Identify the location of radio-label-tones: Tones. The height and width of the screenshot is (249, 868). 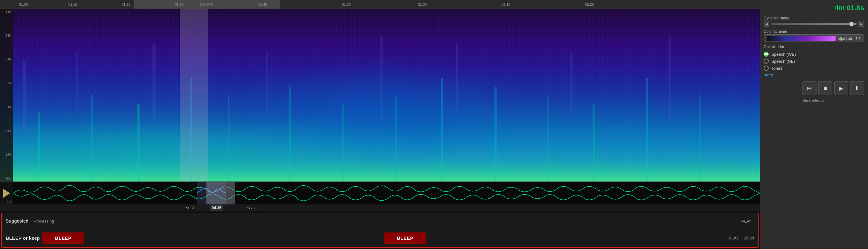
(777, 68).